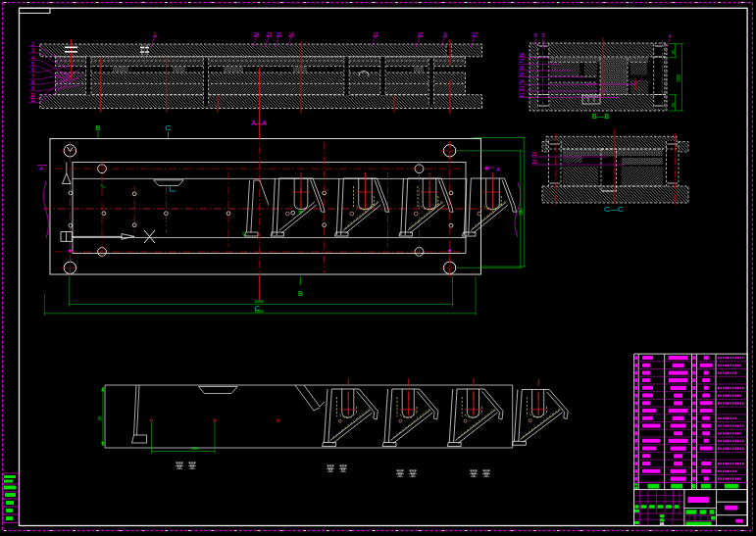 The height and width of the screenshot is (536, 756). I want to click on svg-text: 24, so click(257, 35).